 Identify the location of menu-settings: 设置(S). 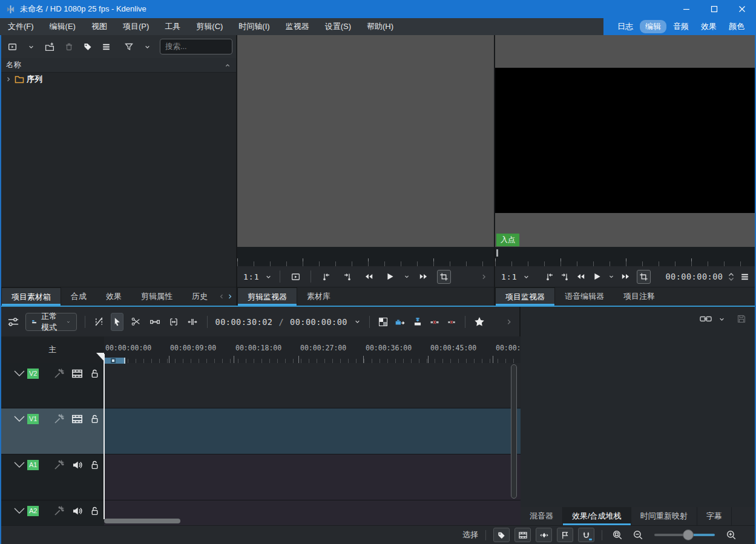
(338, 27).